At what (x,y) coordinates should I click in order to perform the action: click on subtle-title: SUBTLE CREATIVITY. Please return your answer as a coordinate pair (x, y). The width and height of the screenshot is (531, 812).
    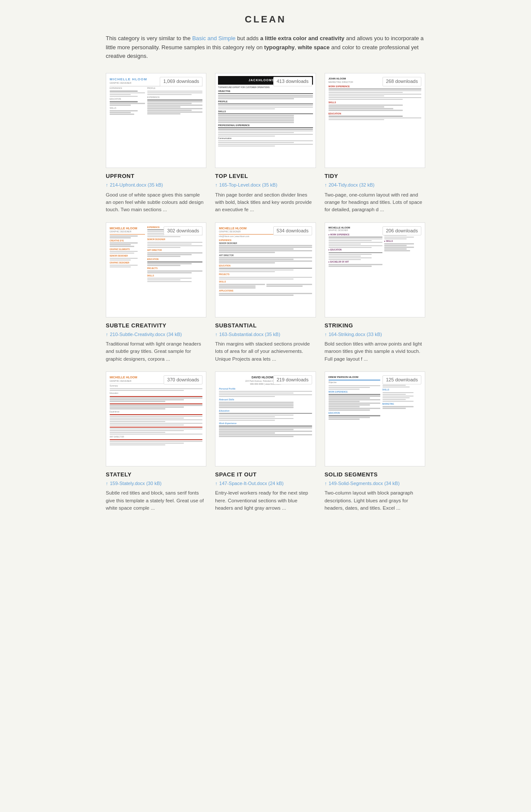
    Looking at the image, I should click on (156, 326).